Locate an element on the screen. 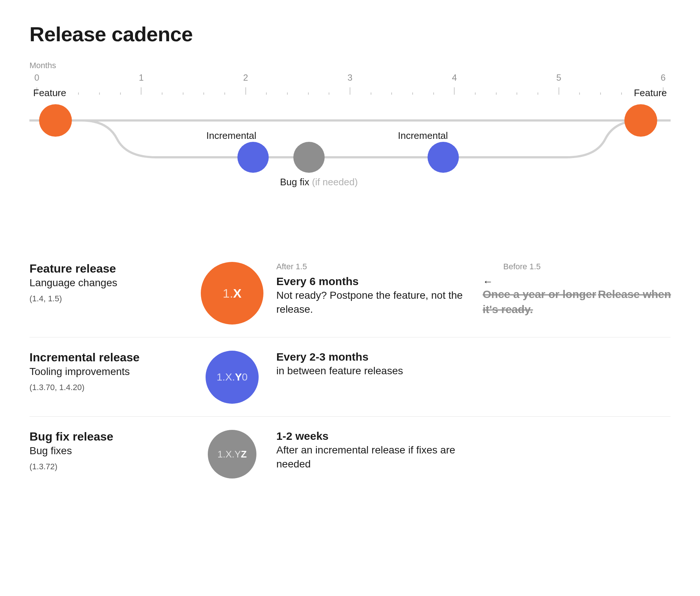 The image size is (700, 596). row-after: Every 2-3 months in between feature rele… is located at coordinates (376, 364).